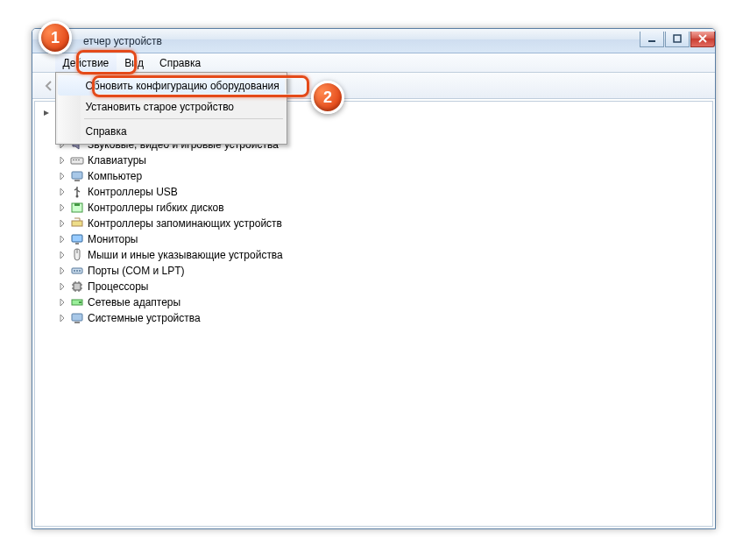 This screenshot has width=750, height=560. I want to click on close-icon, so click(703, 39).